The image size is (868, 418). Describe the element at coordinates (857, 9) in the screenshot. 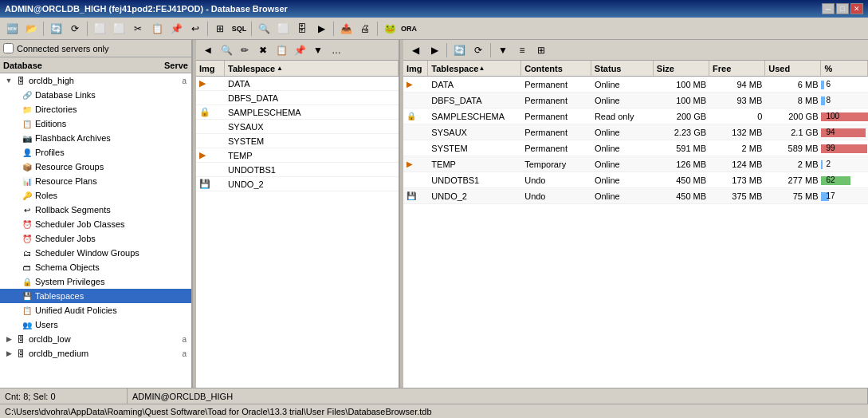

I see `close-button: ✕` at that location.